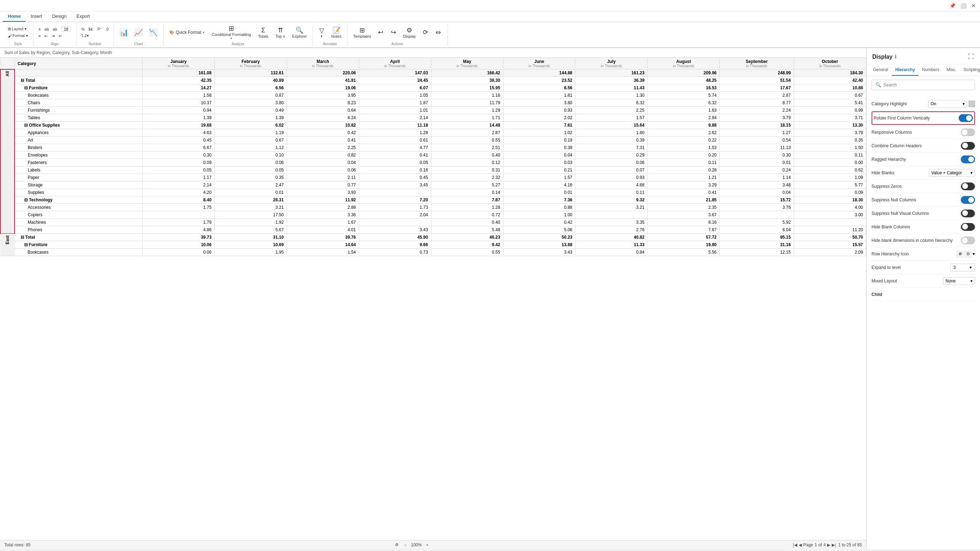 The image size is (980, 551). What do you see at coordinates (280, 32) in the screenshot?
I see `topn-button: ⇈ Top n` at bounding box center [280, 32].